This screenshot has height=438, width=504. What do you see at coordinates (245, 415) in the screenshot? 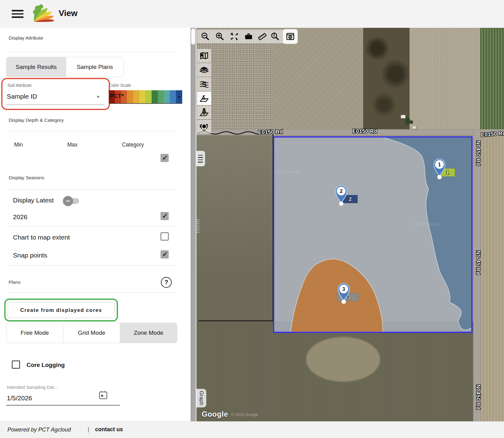
I see `map-copyright-text: © 2025 Google` at bounding box center [245, 415].